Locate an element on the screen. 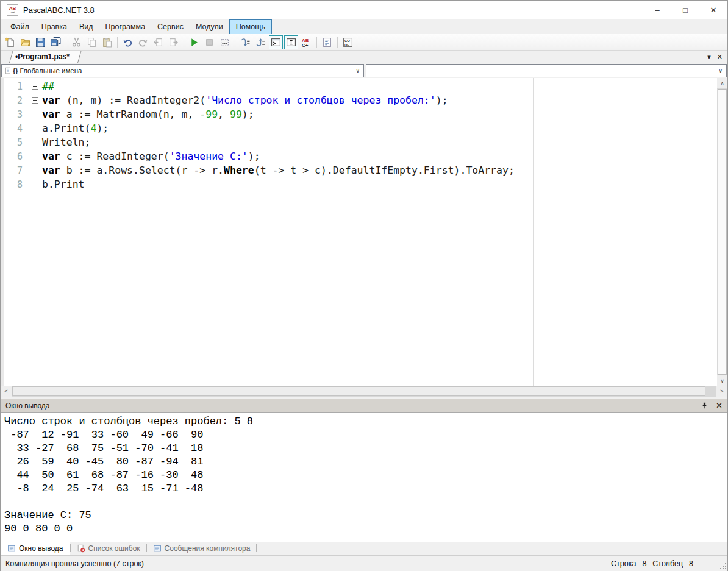 The image size is (728, 571). navigator-row: {} Глобальные имена ∨ ∨ is located at coordinates (364, 71).